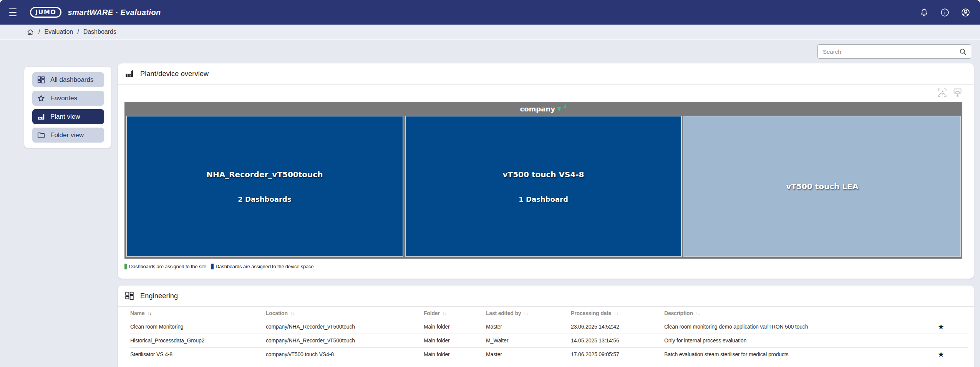 This screenshot has width=980, height=367. What do you see at coordinates (174, 74) in the screenshot?
I see `panel-title: Plant/device overview` at bounding box center [174, 74].